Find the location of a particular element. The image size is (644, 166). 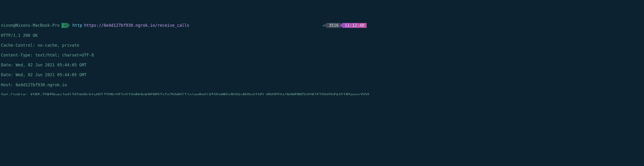

prompt-user-host: nixon@Nixons-MacBook-Pro is located at coordinates (31, 25).